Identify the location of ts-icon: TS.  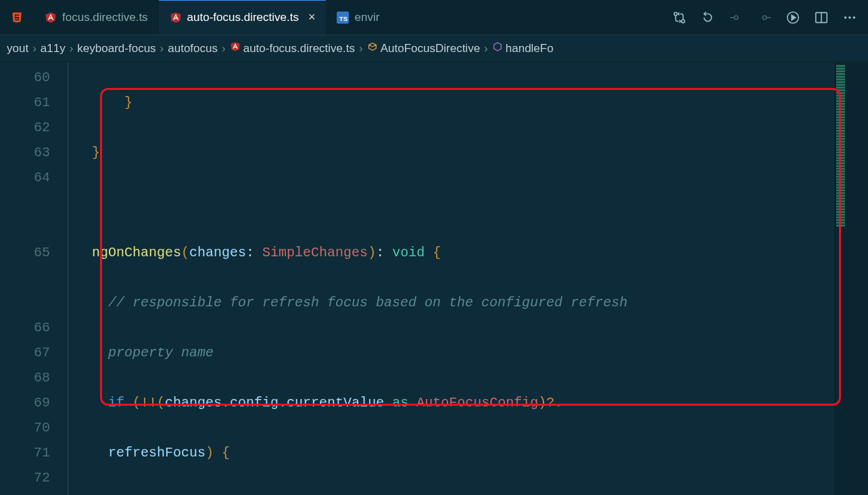
(343, 18).